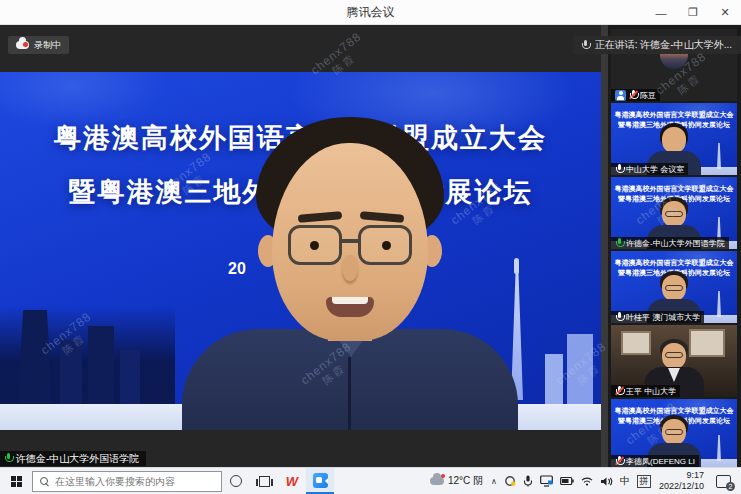 Image resolution: width=741 pixels, height=494 pixels. What do you see at coordinates (127, 482) in the screenshot?
I see `taskbar-search` at bounding box center [127, 482].